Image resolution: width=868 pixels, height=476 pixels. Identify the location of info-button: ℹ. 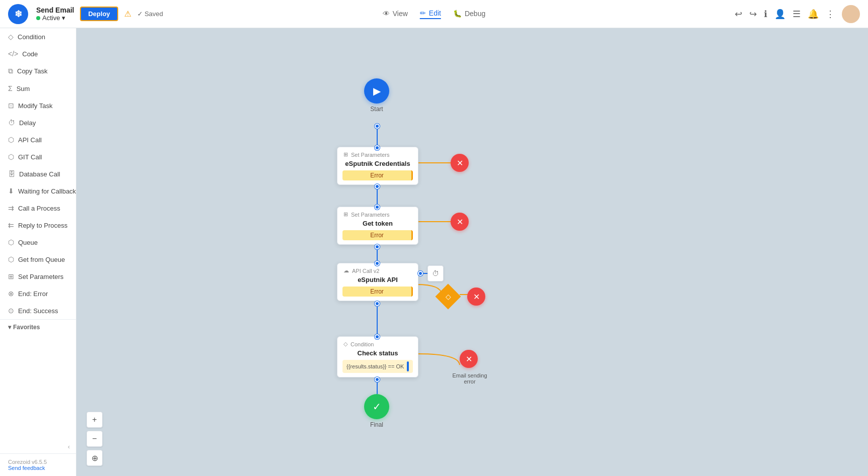
(765, 14).